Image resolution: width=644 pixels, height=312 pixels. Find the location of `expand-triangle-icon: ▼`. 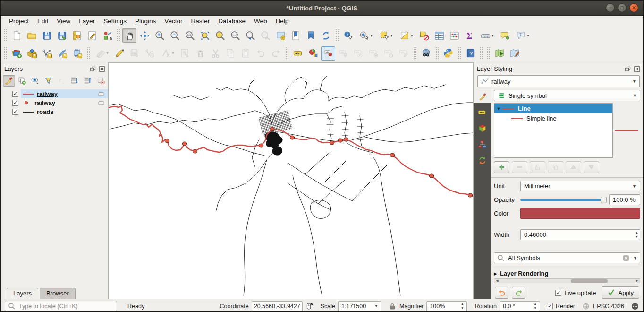

expand-triangle-icon: ▼ is located at coordinates (499, 109).